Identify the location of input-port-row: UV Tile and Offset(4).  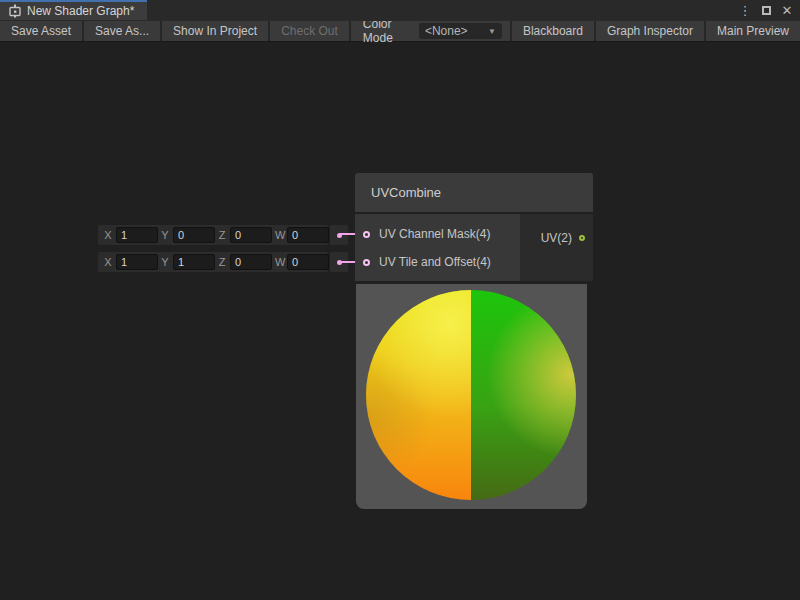
(438, 262).